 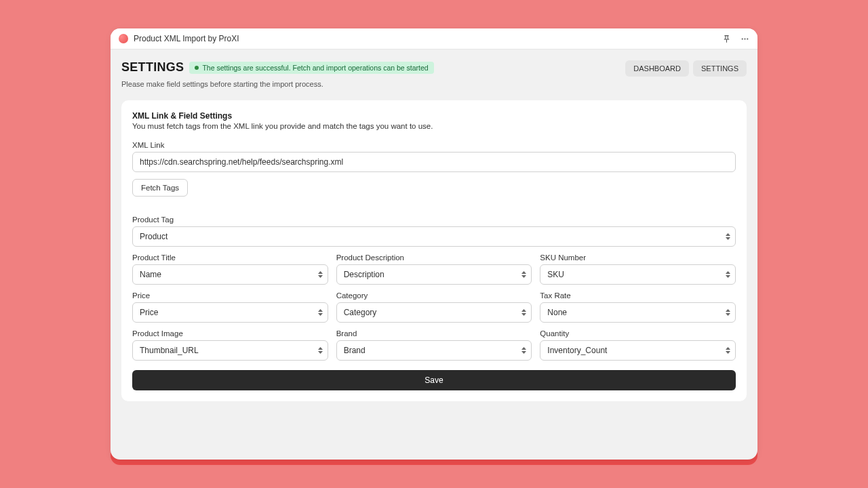 I want to click on dashboard-button: DASHBOARD, so click(x=657, y=68).